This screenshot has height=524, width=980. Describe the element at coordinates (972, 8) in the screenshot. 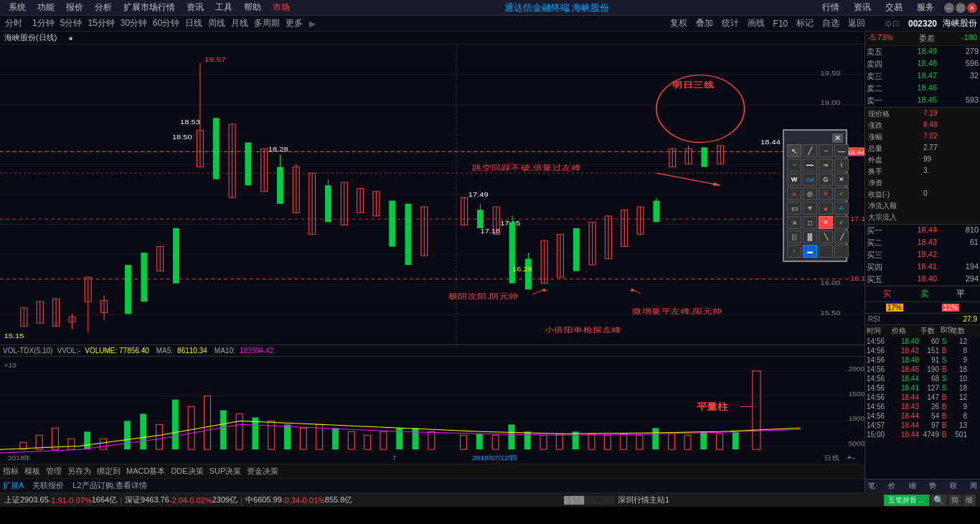

I see `close-button: ✕` at that location.